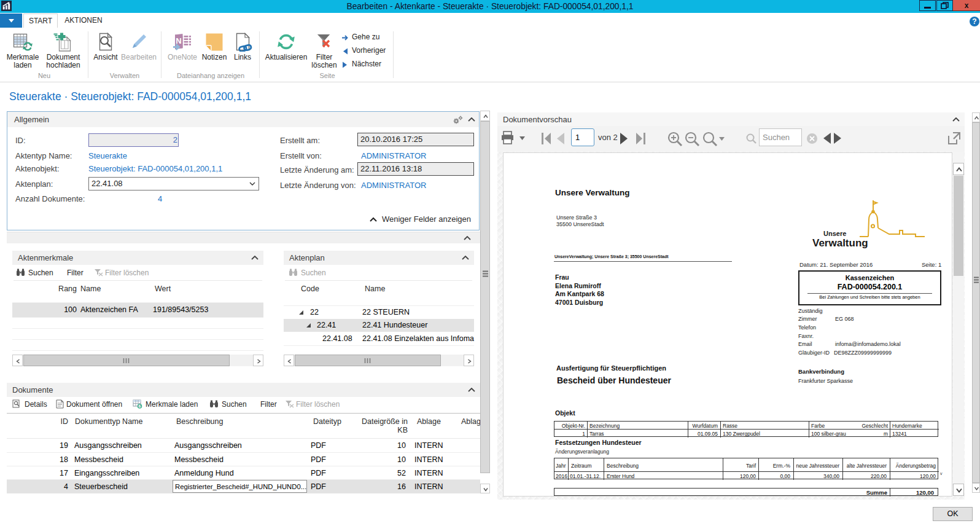  I want to click on svg-text: x, so click(966, 6).